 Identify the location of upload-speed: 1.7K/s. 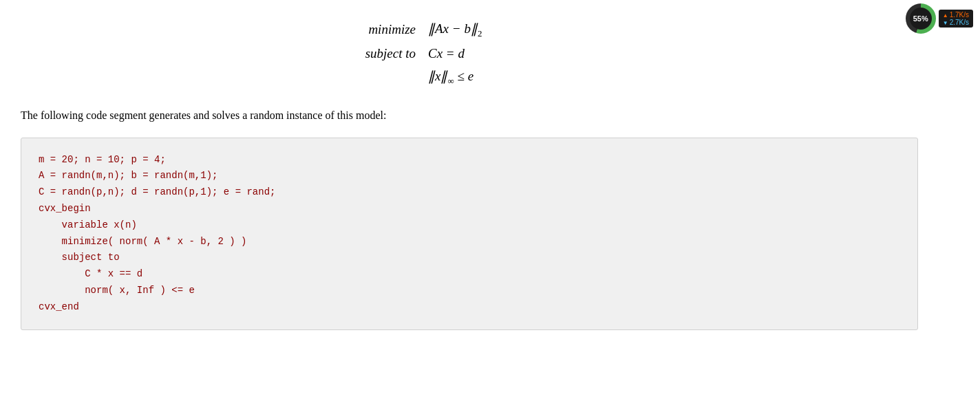
(956, 15).